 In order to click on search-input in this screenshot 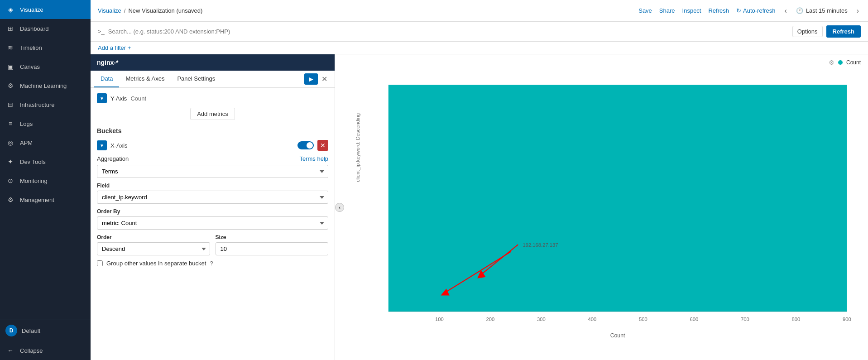, I will do `click(448, 32)`.